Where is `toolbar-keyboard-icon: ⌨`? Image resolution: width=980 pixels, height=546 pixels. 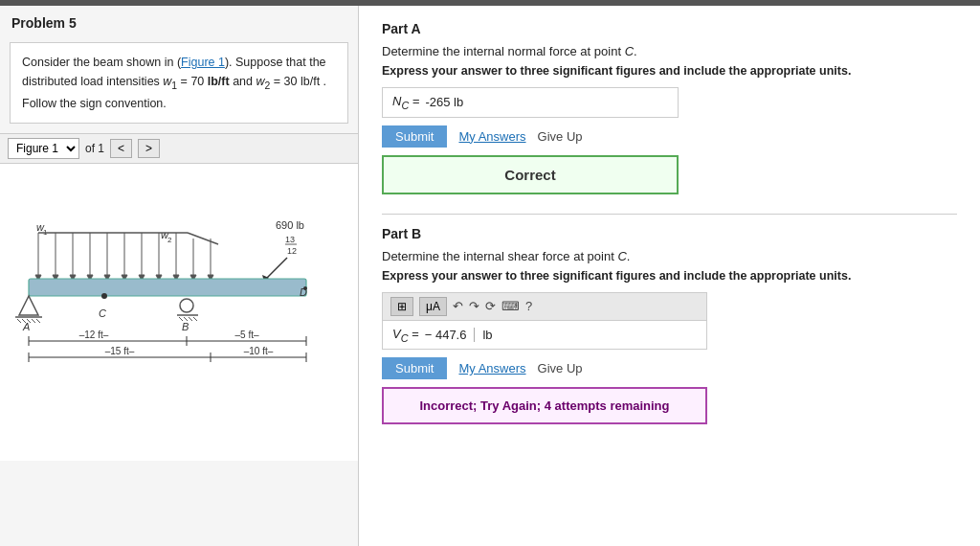 toolbar-keyboard-icon: ⌨ is located at coordinates (511, 307).